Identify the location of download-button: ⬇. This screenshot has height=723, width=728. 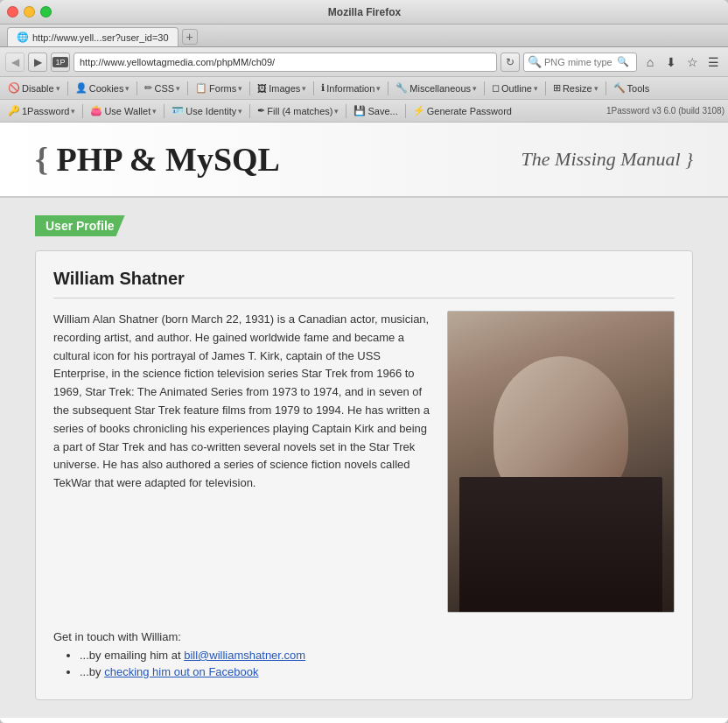
(671, 62).